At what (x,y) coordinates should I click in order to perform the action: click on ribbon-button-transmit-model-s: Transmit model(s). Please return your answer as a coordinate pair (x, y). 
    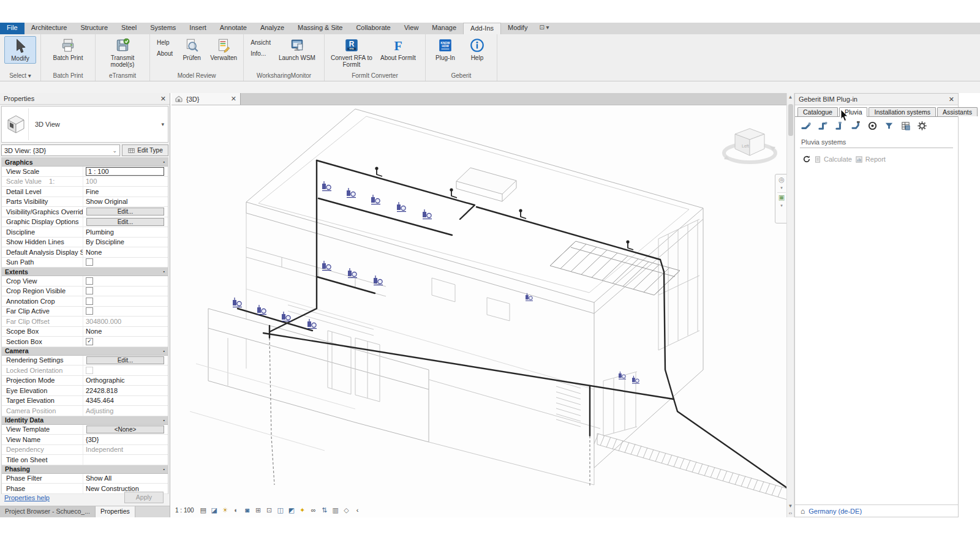
    Looking at the image, I should click on (123, 53).